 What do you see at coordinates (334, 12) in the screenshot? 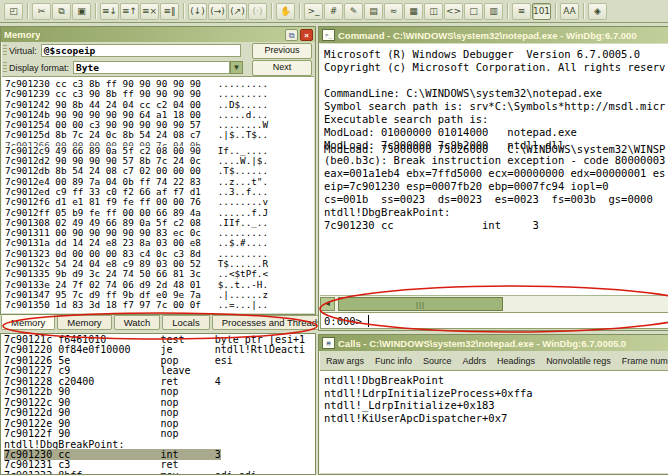
I see `watch-window-icon: #` at bounding box center [334, 12].